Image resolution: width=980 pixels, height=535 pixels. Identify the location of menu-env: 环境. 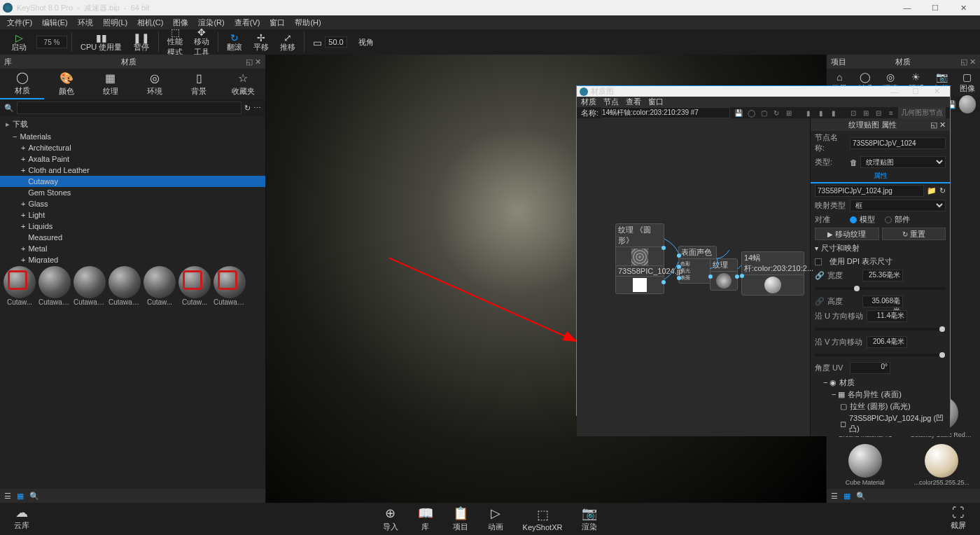
(85, 22).